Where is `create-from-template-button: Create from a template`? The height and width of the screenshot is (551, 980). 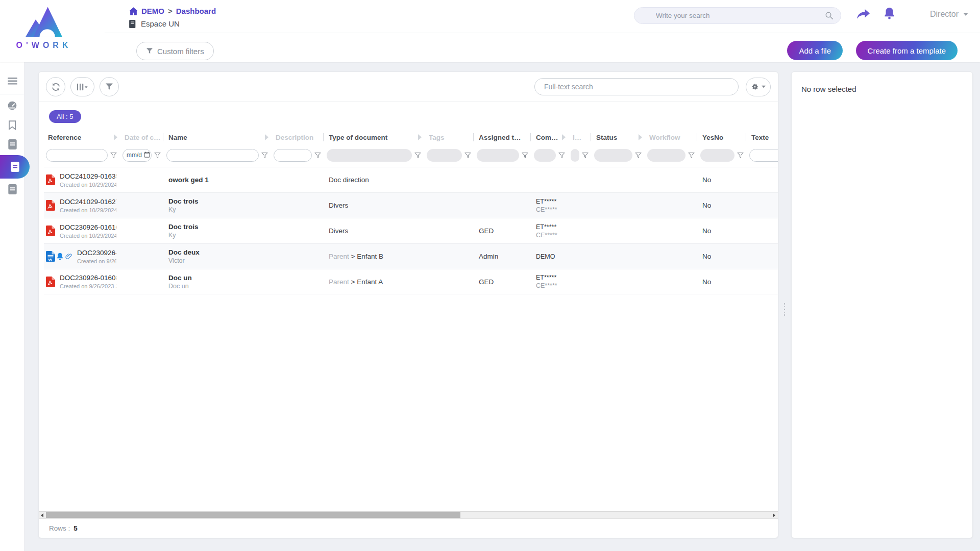 create-from-template-button: Create from a template is located at coordinates (906, 51).